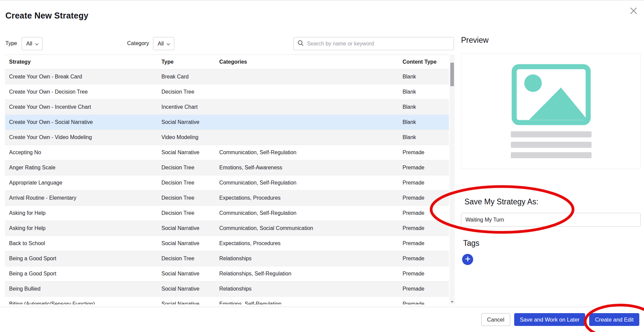 This screenshot has width=644, height=332. I want to click on close-button, so click(634, 11).